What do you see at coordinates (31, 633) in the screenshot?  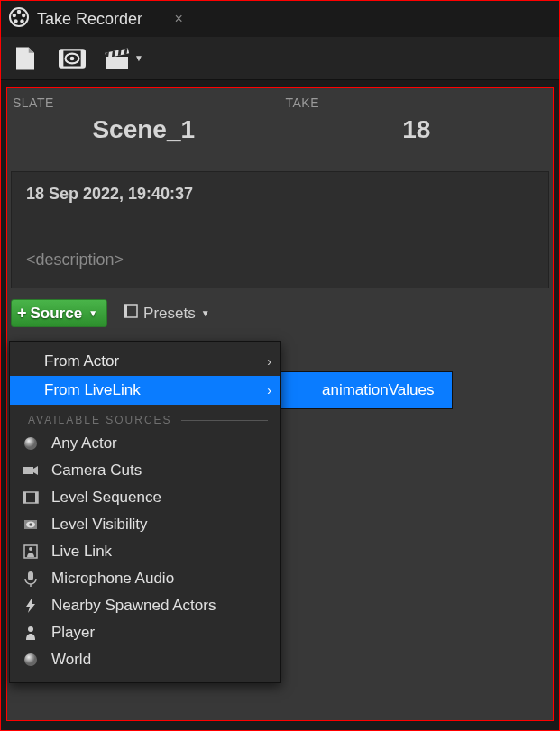 I see `pawn-icon` at bounding box center [31, 633].